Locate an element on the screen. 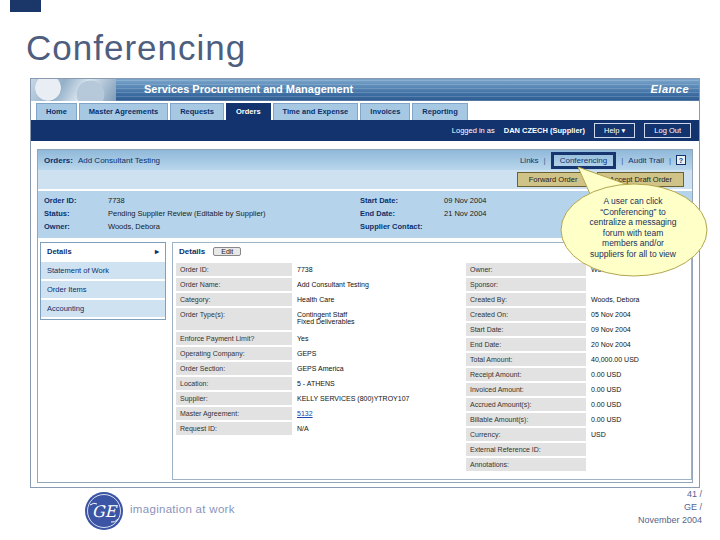 This screenshot has height=540, width=720. details-title: Details is located at coordinates (192, 252).